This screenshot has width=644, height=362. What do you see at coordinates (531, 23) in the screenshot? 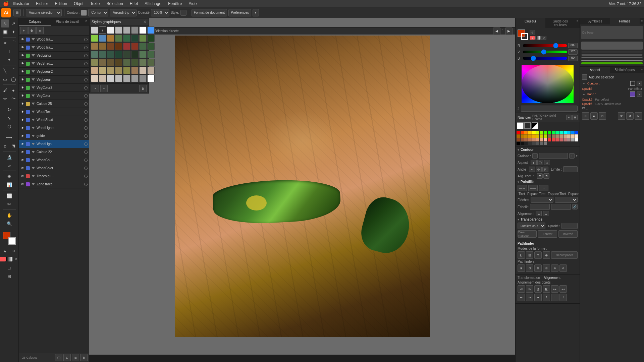
I see `tab-couleur: Couleur` at bounding box center [531, 23].